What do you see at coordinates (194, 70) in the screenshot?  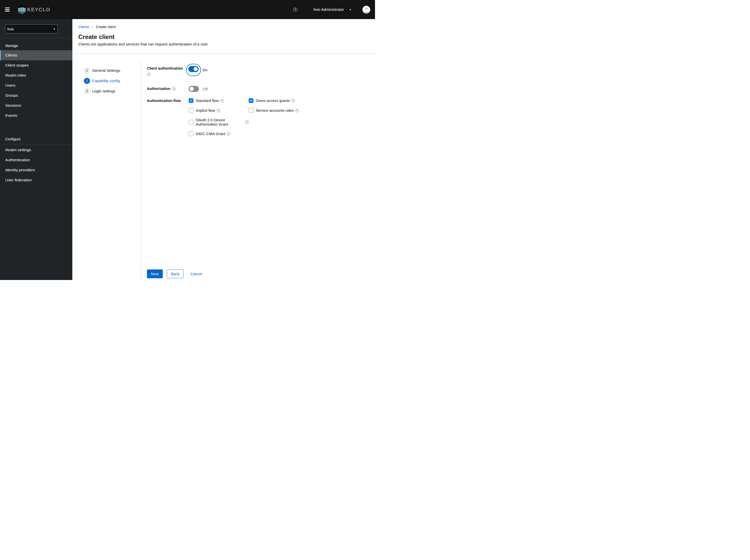 I see `toggle-focus-ring` at bounding box center [194, 70].